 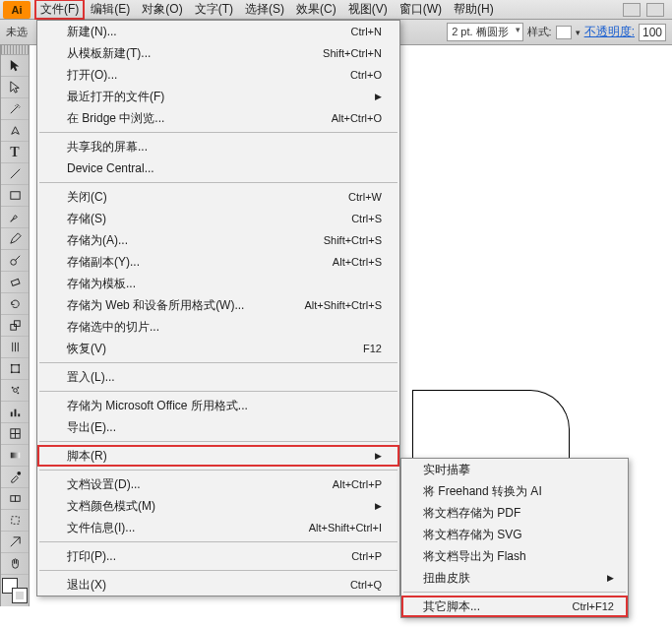 What do you see at coordinates (218, 283) in the screenshot?
I see `menu-item: 存储为模板...` at bounding box center [218, 283].